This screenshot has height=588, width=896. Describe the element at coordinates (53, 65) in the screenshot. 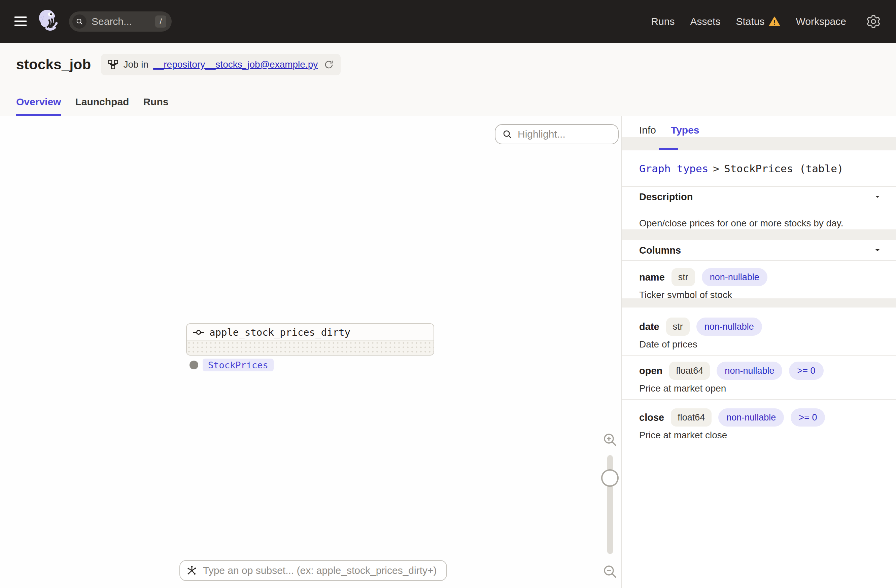

I see `page-title: stocks_job` at that location.